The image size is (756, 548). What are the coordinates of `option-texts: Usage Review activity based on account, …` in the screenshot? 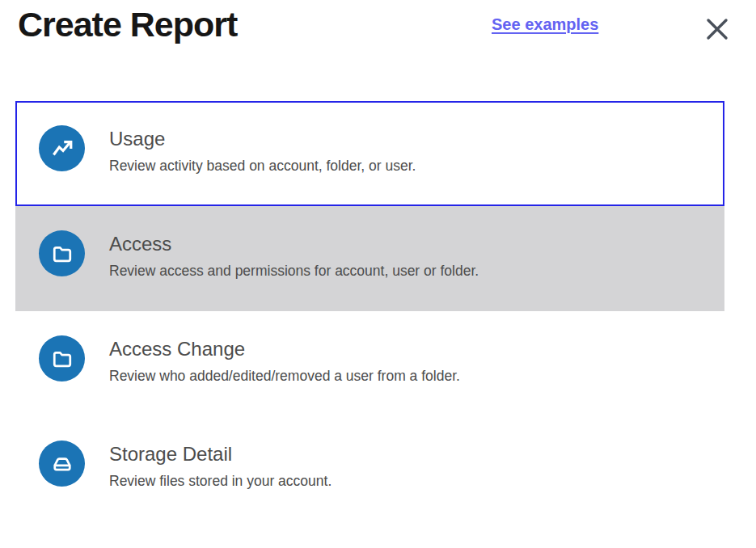 It's located at (262, 150).